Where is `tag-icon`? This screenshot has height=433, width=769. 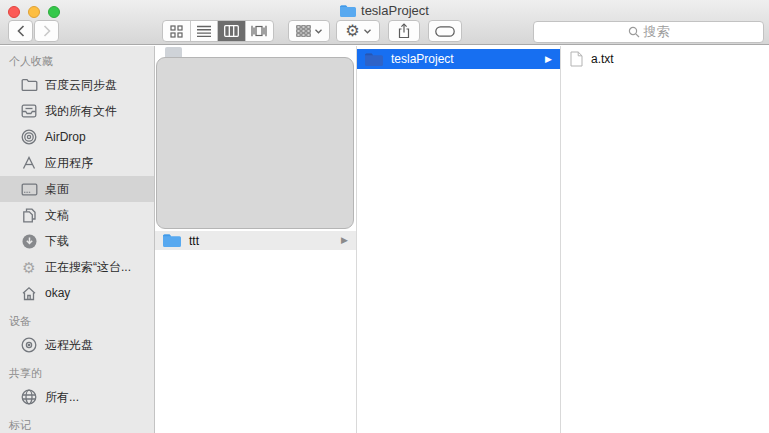 tag-icon is located at coordinates (445, 32).